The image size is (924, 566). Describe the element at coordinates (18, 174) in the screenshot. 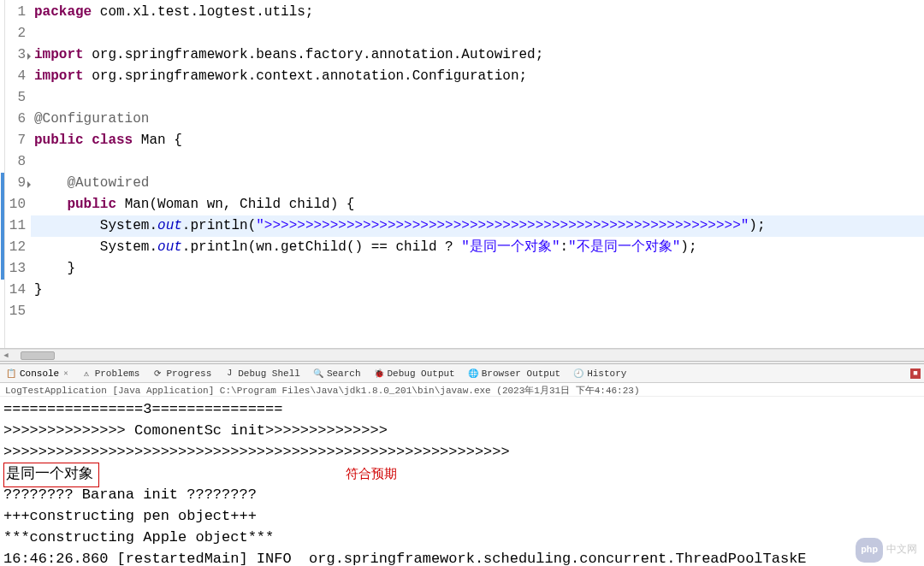

I see `line-number-gutter: 123456789101112131415` at that location.